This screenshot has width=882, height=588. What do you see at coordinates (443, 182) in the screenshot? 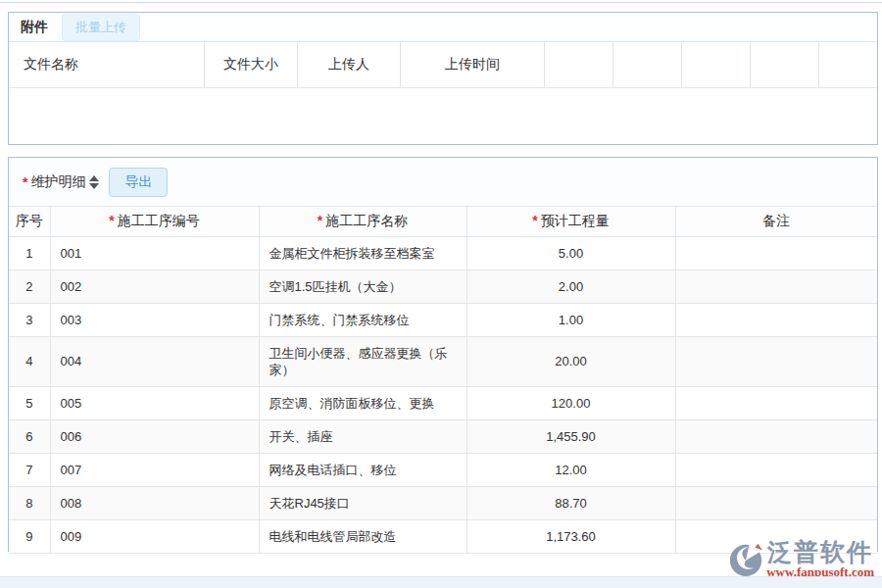
I see `maintenance-header: * 维护明细 导出` at bounding box center [443, 182].